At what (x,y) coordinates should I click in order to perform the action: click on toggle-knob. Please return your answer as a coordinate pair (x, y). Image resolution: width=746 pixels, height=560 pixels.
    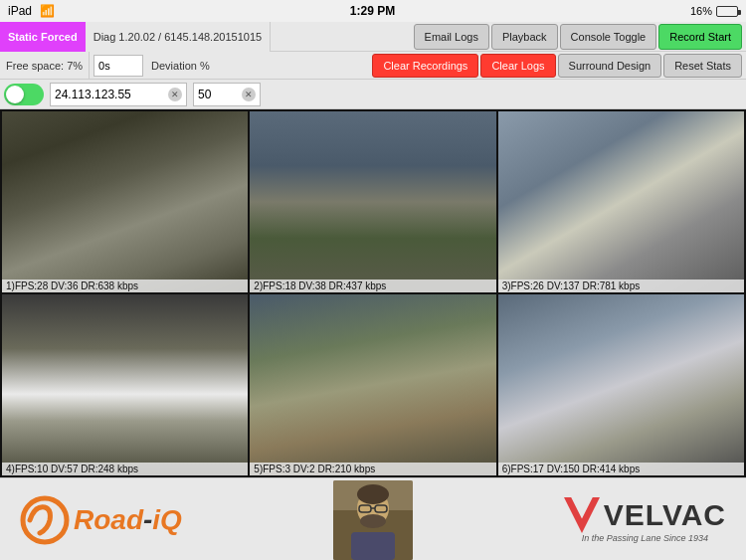
    Looking at the image, I should click on (15, 94).